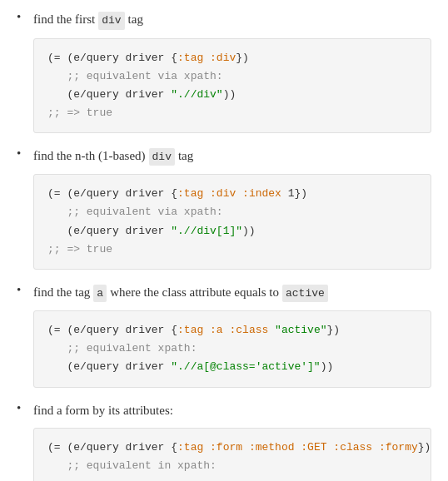 The width and height of the screenshot is (448, 481). Describe the element at coordinates (271, 448) in the screenshot. I see `code-span: :method` at that location.